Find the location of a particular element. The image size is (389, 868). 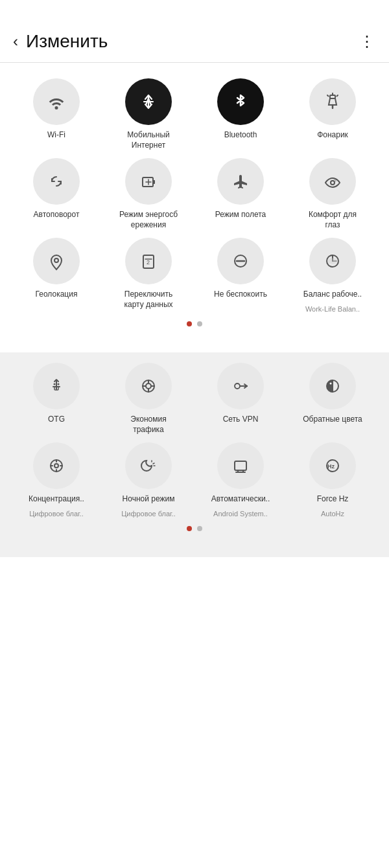

eye-comfort-icon-circle is located at coordinates (333, 181).